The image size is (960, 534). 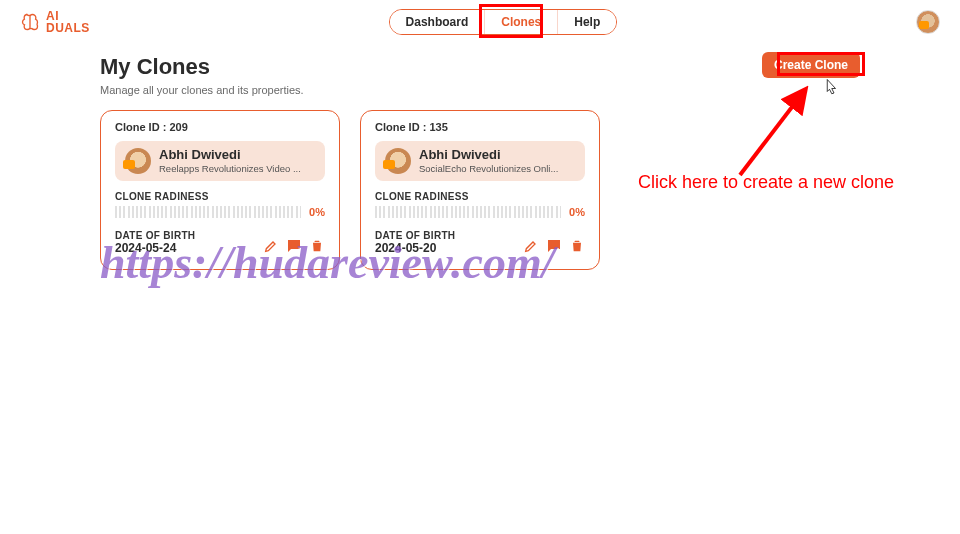 What do you see at coordinates (766, 182) in the screenshot?
I see `annotation-callout: Click here to create a new clone` at bounding box center [766, 182].